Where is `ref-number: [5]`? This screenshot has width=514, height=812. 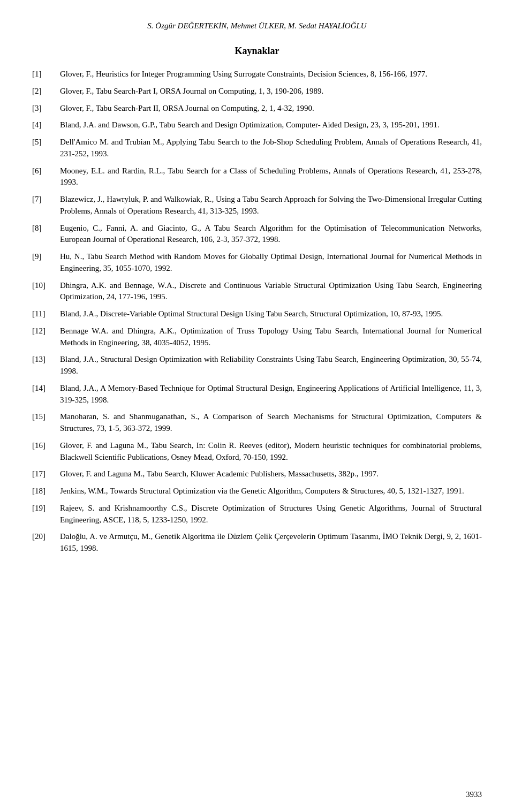 ref-number: [5] is located at coordinates (46, 142).